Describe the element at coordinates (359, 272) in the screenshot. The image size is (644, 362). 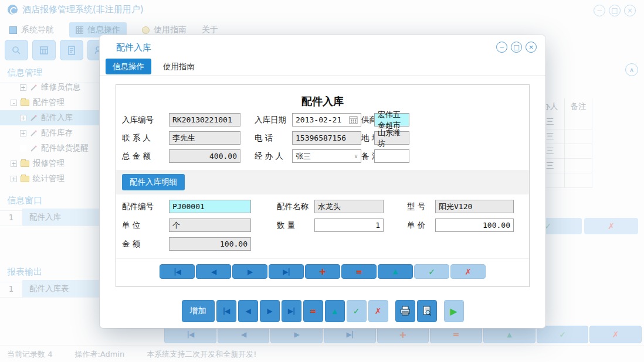
I see `detail-delete-button: =` at that location.